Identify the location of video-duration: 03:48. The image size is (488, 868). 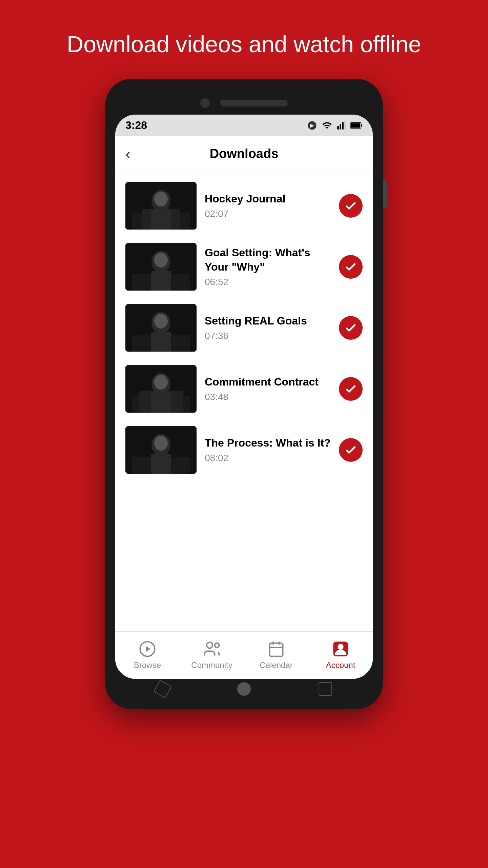
(268, 397).